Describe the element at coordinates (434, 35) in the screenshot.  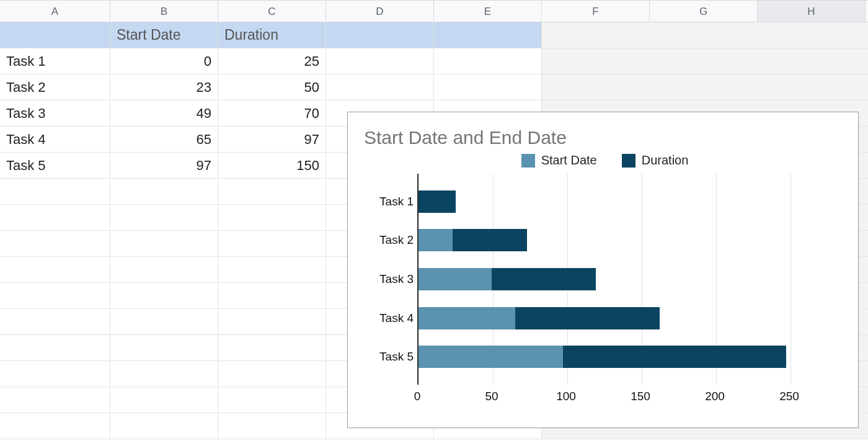
I see `header-row: Start Date Duration` at that location.